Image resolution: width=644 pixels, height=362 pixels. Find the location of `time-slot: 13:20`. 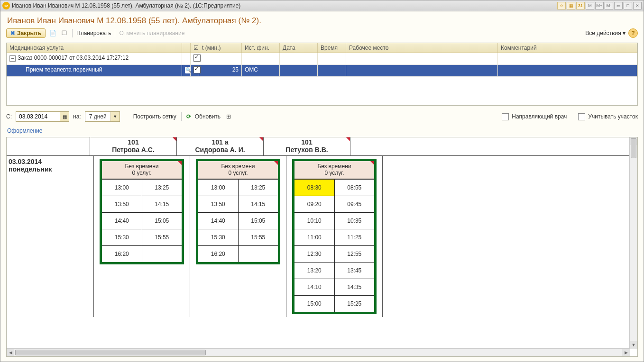

time-slot: 13:20 is located at coordinates (315, 271).